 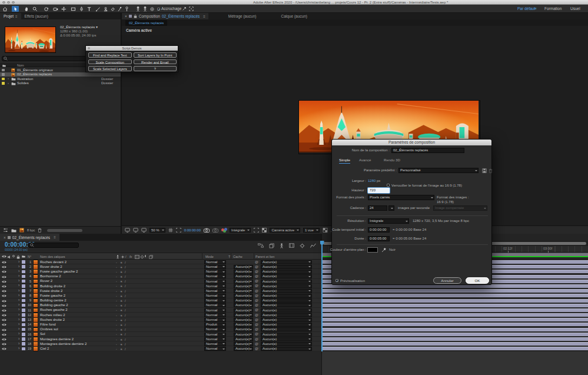 I want to click on threed-switch-icon, so click(x=151, y=257).